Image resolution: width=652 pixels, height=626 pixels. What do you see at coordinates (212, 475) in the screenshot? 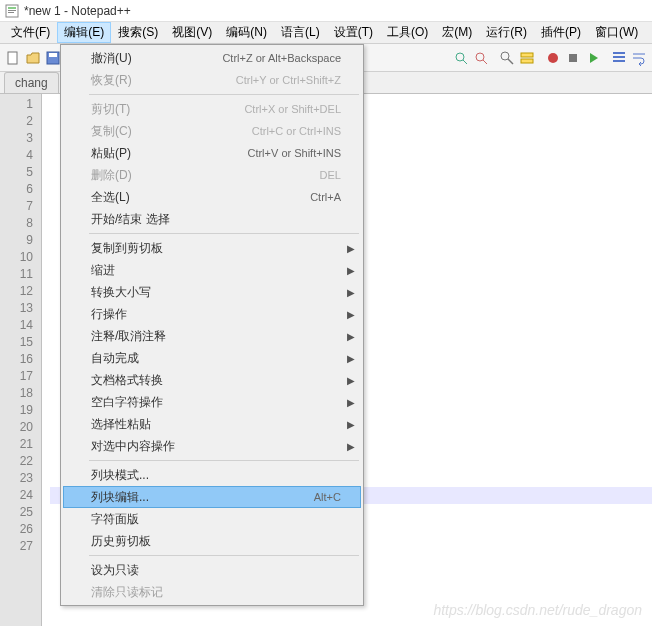
I see `menu-item: 列块模式...` at bounding box center [212, 475].